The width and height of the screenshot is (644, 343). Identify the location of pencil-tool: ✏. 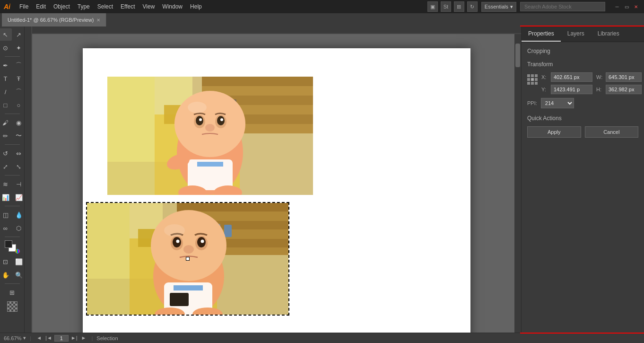
(6, 136).